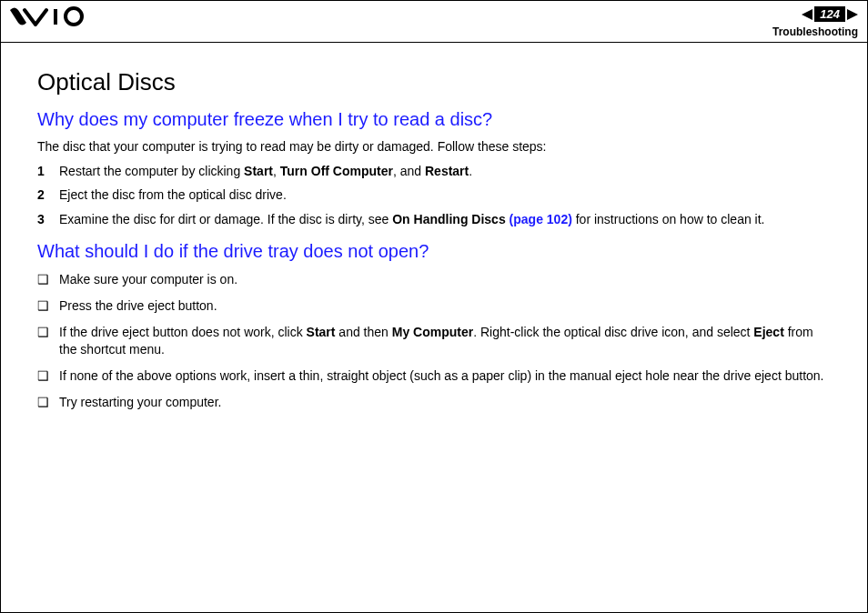 The image size is (868, 613). I want to click on list-item: If none of the above options work, inser…, so click(434, 377).